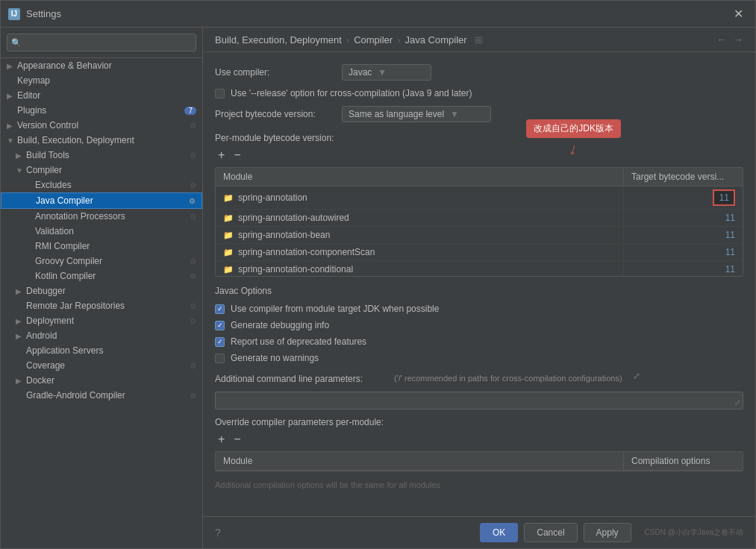  I want to click on add-module-button: +, so click(221, 155).